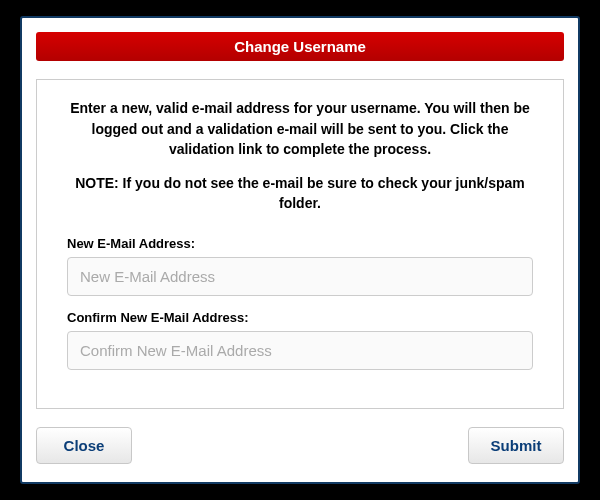  Describe the element at coordinates (300, 266) in the screenshot. I see `new-email-row: New E-Mail Address:` at that location.